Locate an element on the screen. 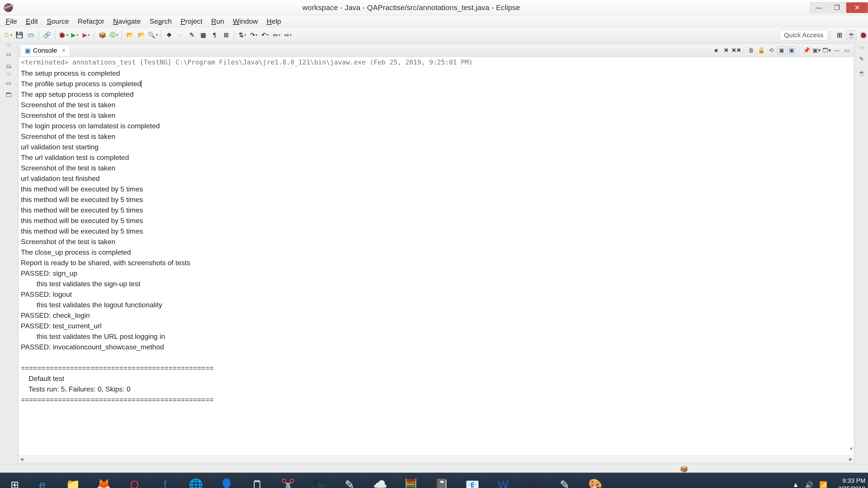 The height and width of the screenshot is (488, 868). task-calc: 🧮 is located at coordinates (411, 482).